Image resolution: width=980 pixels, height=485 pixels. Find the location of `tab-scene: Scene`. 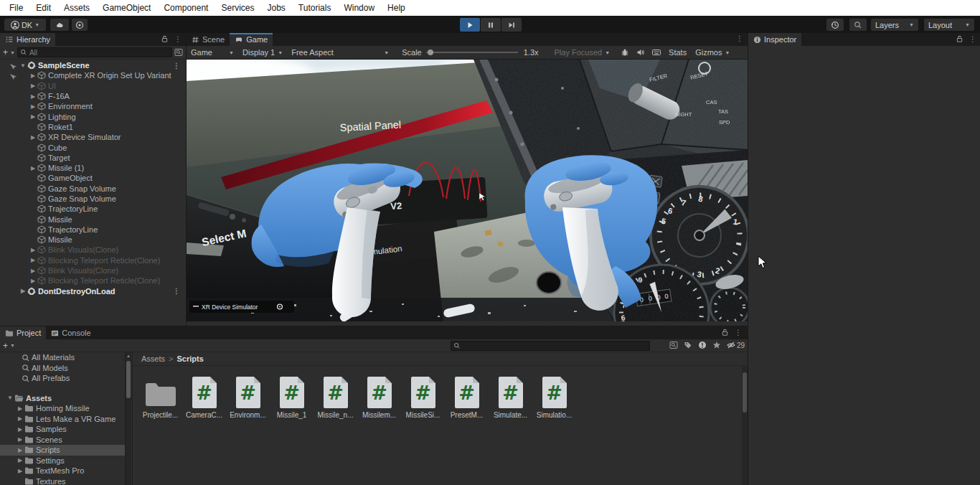

tab-scene: Scene is located at coordinates (208, 39).